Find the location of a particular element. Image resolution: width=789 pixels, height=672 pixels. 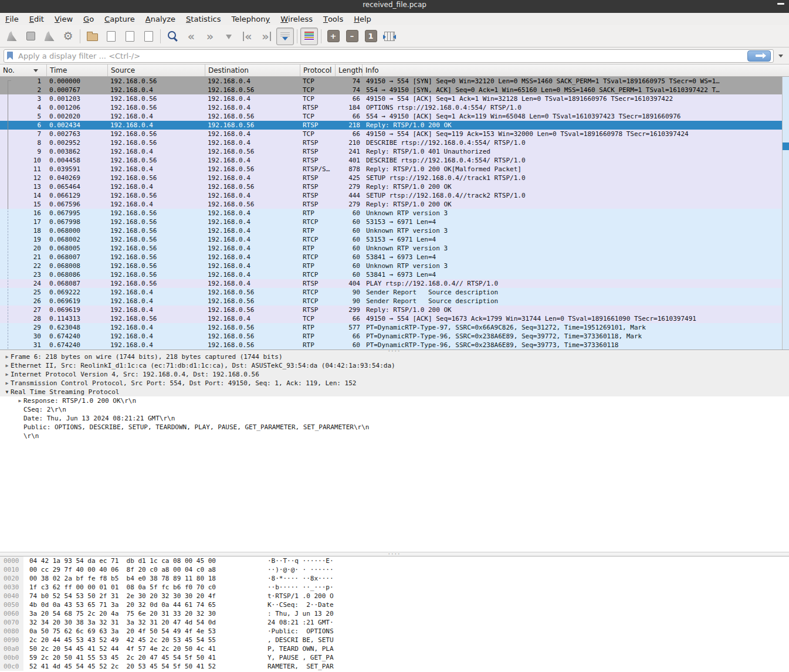

hex-row: 00603a 20 54 68 75 2c 20 4a 75 6e 20 31 … is located at coordinates (394, 613).